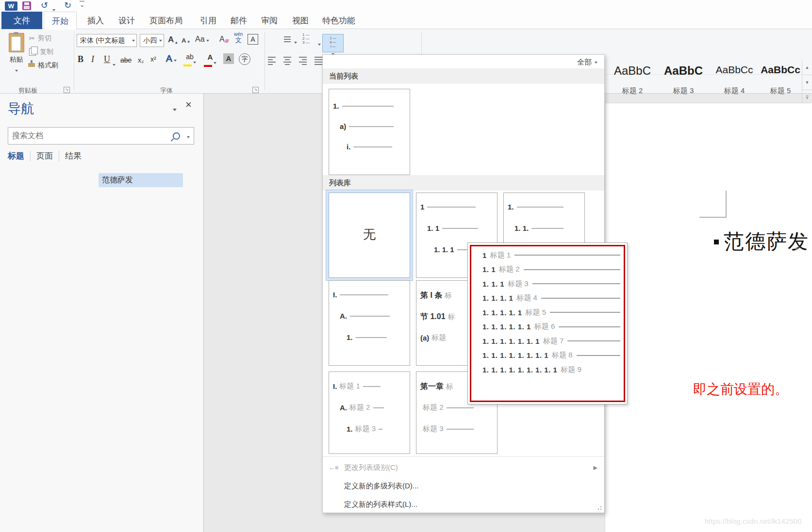 The width and height of the screenshot is (812, 532). I want to click on align-left-button, so click(272, 62).